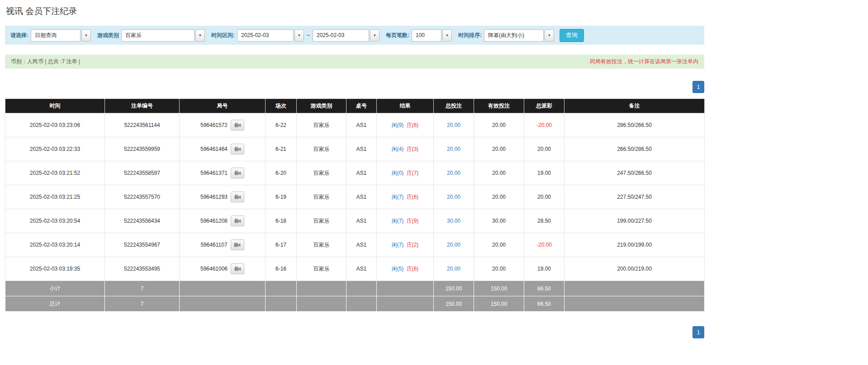 The width and height of the screenshot is (868, 365). What do you see at coordinates (270, 35) in the screenshot?
I see `date-from-select: 2025-02-03 ▼` at bounding box center [270, 35].